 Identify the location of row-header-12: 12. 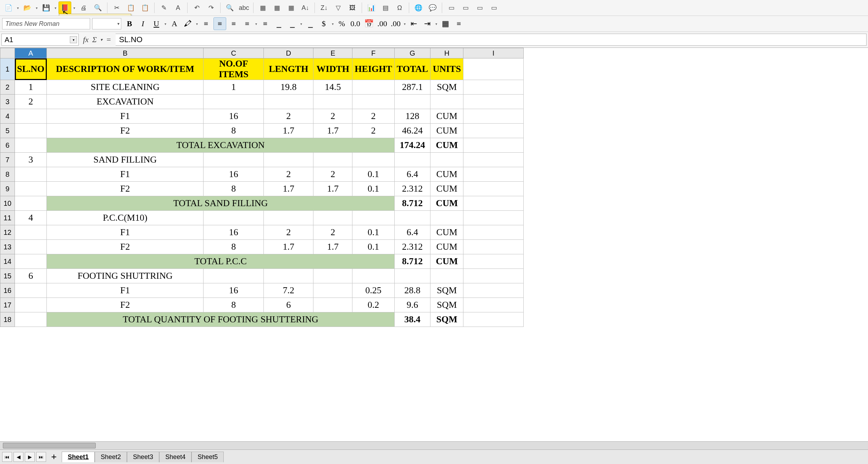
(8, 232).